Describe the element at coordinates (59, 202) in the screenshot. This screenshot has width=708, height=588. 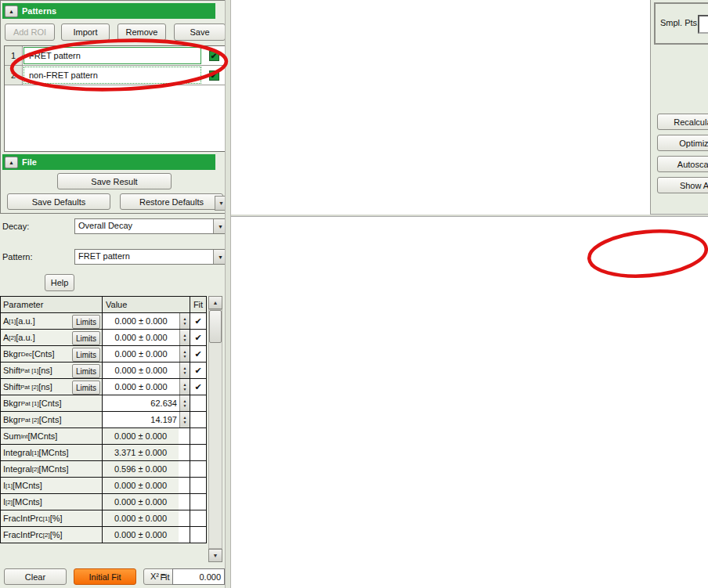
I see `save-defaults-button: Save Defaults` at that location.